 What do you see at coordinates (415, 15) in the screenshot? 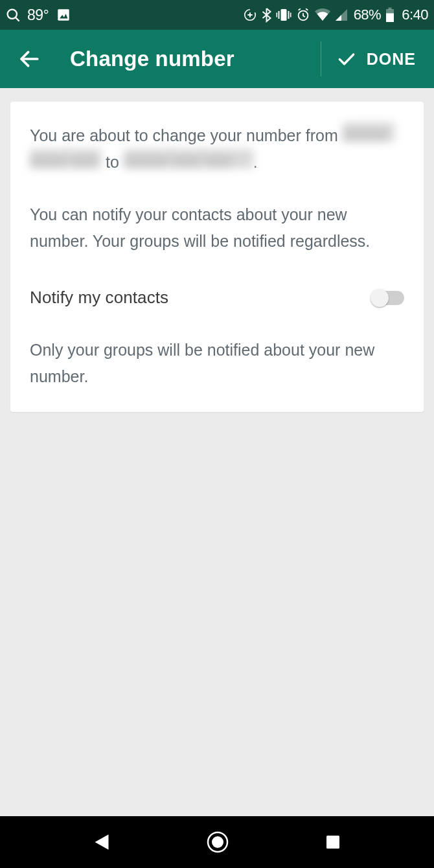
I see `clock-label: 6:40` at bounding box center [415, 15].